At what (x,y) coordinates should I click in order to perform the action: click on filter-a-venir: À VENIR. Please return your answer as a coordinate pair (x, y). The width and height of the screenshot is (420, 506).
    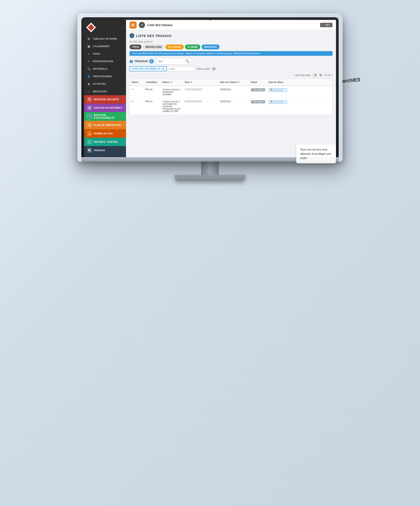
    Looking at the image, I should click on (193, 47).